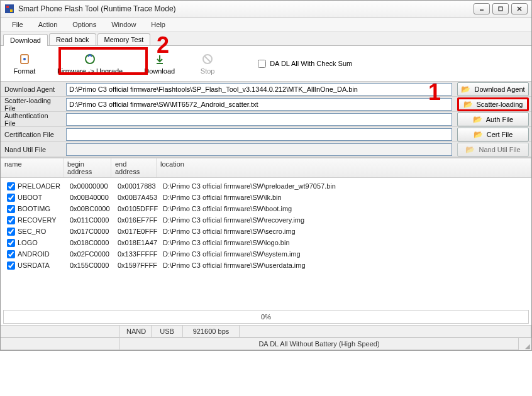  What do you see at coordinates (519, 9) in the screenshot?
I see `close-button` at bounding box center [519, 9].